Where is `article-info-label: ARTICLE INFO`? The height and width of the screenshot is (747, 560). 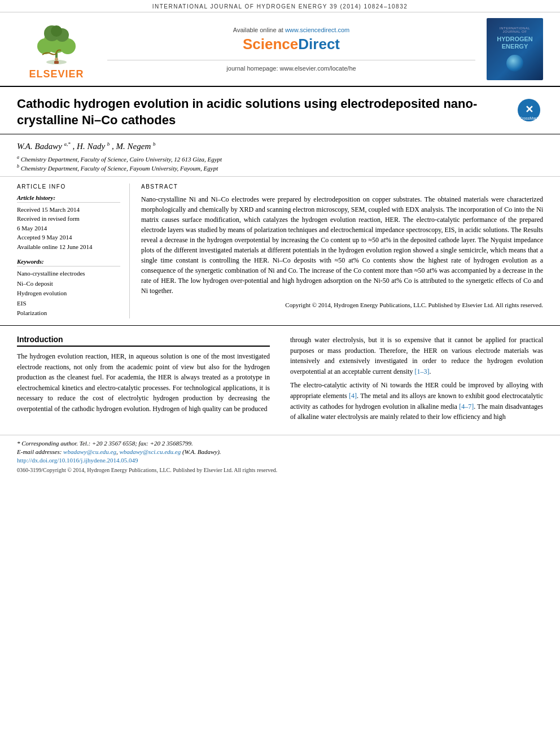
article-info-label: ARTICLE INFO is located at coordinates (69, 186).